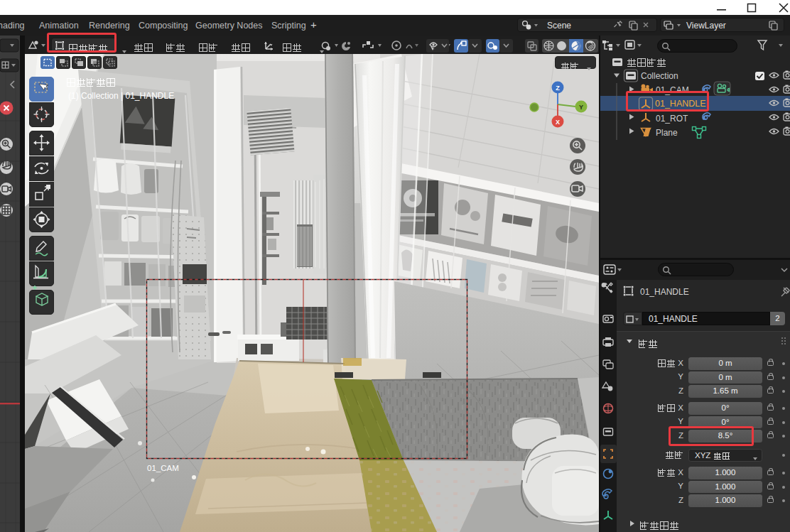 The height and width of the screenshot is (532, 790). Describe the element at coordinates (558, 88) in the screenshot. I see `svg-text: Z` at that location.